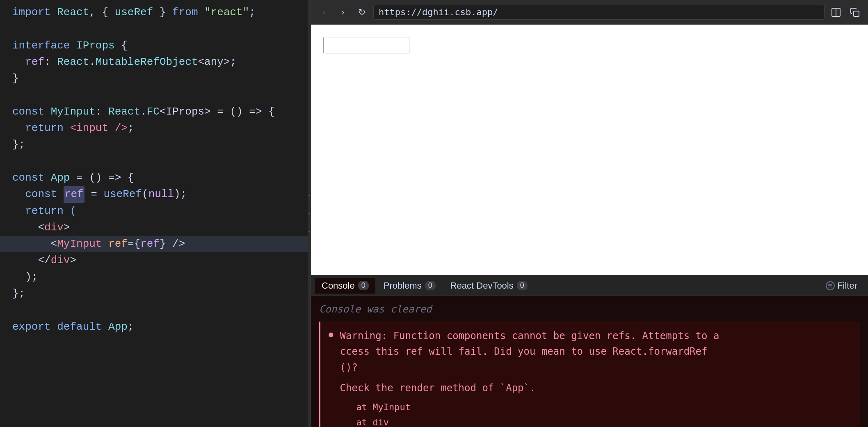  Describe the element at coordinates (154, 244) in the screenshot. I see `code-line-15: <MyInput ref={ref} />` at that location.